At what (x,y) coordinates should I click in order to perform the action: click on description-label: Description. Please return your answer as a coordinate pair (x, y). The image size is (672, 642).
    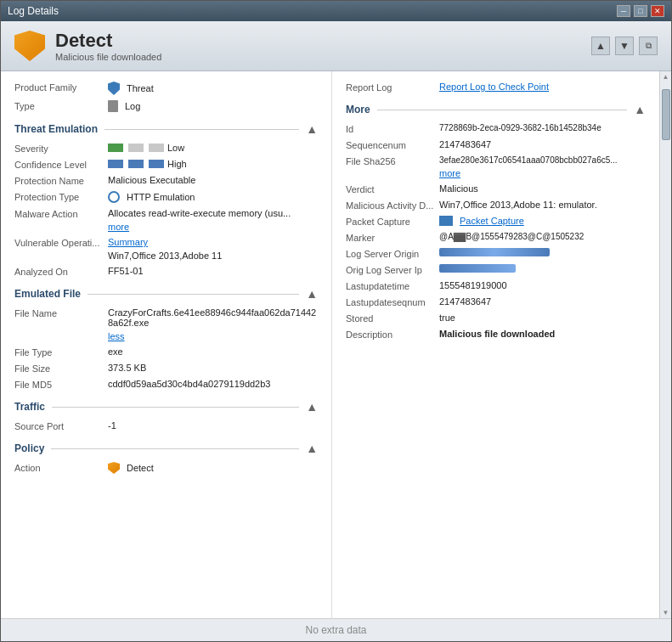
    Looking at the image, I should click on (392, 335).